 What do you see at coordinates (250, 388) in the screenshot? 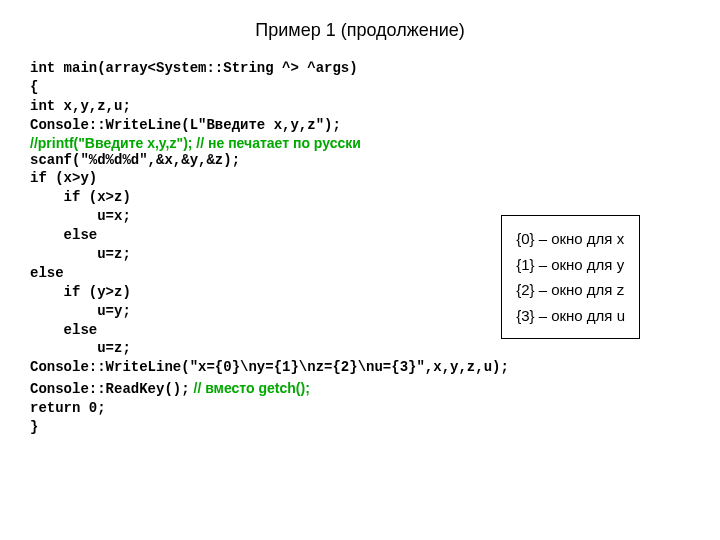
I see `code-comment-inline: // вместо getch();` at bounding box center [250, 388].